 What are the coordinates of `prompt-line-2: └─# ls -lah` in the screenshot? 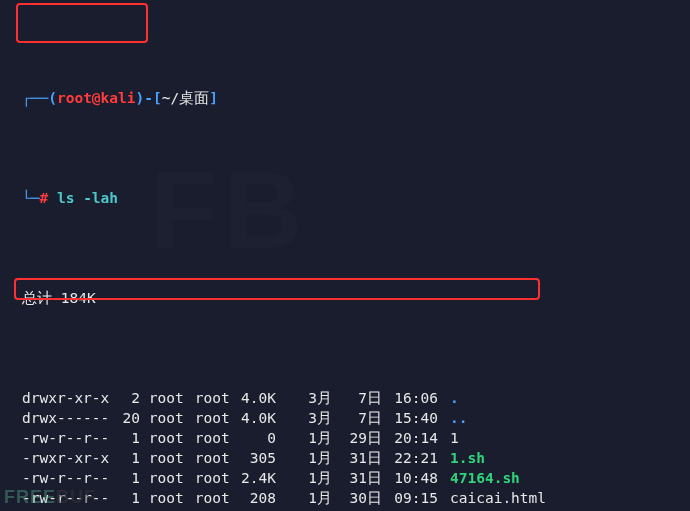 It's located at (351, 198).